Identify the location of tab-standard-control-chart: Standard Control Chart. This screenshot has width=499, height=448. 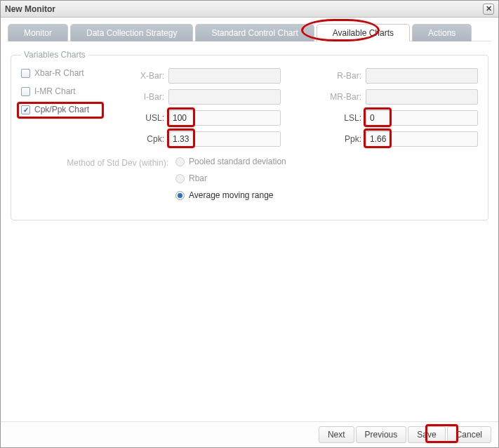
(254, 32).